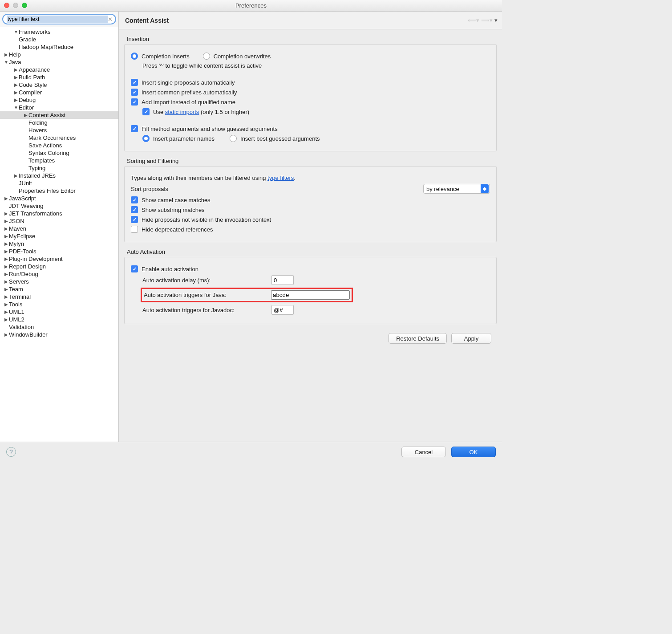 This screenshot has height=634, width=672. Describe the element at coordinates (471, 338) in the screenshot. I see `apply-button: Apply` at that location.